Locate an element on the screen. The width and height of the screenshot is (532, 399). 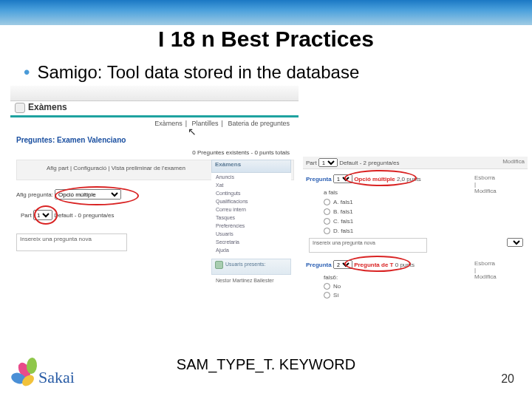
bullet-text: Samigo: Tool data stored in the database is located at coordinates (198, 72).